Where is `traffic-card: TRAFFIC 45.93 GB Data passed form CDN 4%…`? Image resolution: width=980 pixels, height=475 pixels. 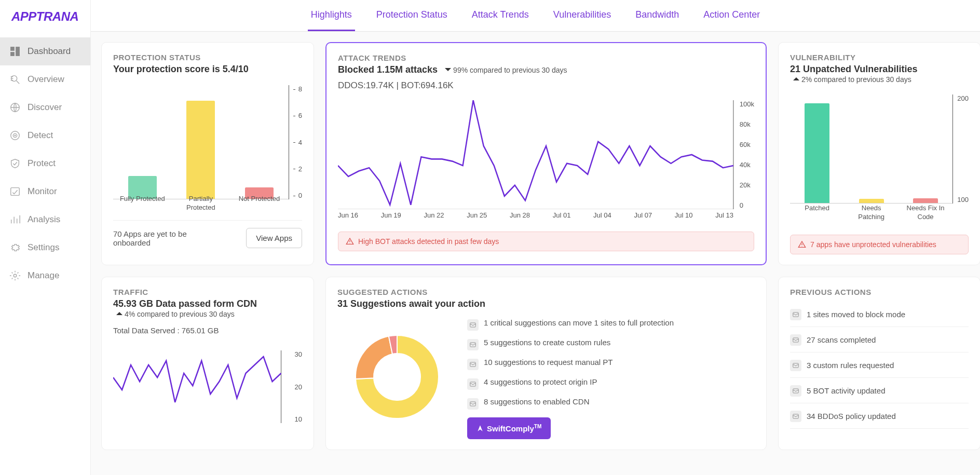
traffic-card: TRAFFIC 45.93 GB Data passed form CDN 4%… is located at coordinates (208, 363).